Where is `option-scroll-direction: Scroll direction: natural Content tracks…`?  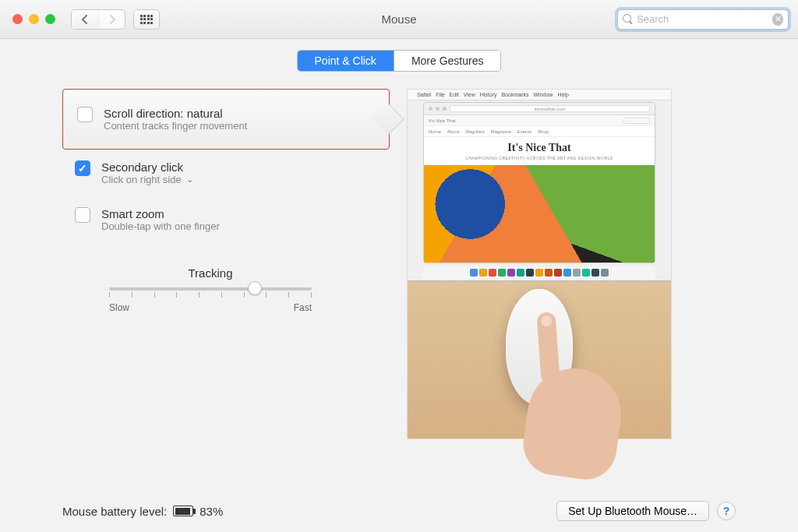
option-scroll-direction: Scroll direction: natural Content tracks… is located at coordinates (226, 119).